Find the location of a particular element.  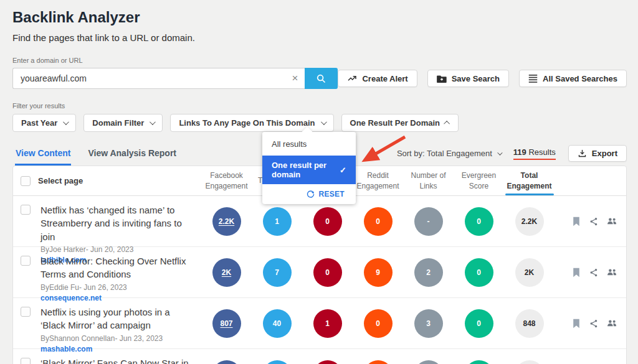

column-header-5: EvergreenScore is located at coordinates (478, 180).